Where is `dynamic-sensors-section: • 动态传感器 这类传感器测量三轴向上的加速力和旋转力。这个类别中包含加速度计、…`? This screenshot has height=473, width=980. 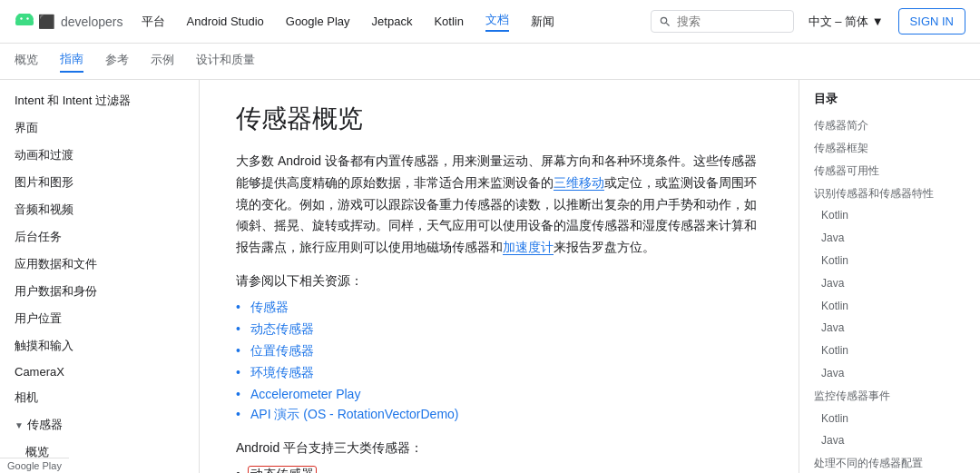 dynamic-sensors-section: • 动态传感器 这类传感器测量三轴向上的加速力和旋转力。这个类别中包含加速度计、… is located at coordinates (499, 468).